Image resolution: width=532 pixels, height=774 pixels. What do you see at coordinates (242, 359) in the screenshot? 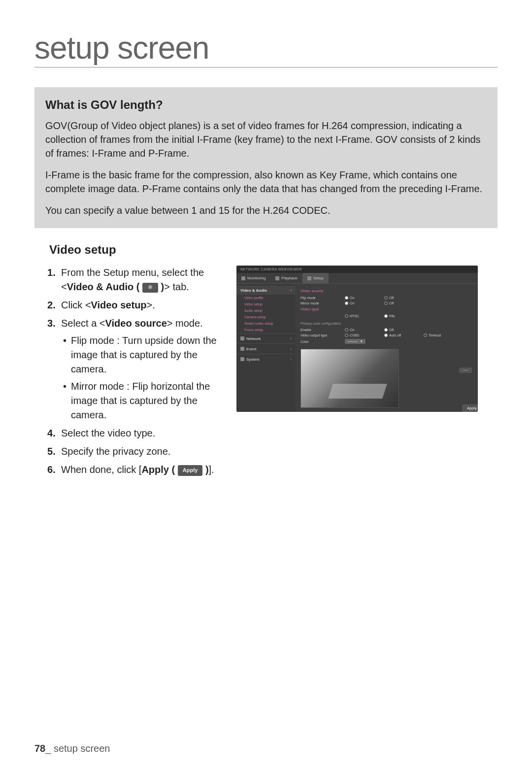
I see `system-icon` at bounding box center [242, 359].